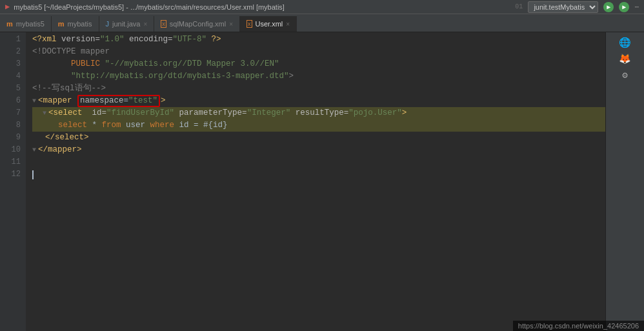 This screenshot has width=644, height=331. What do you see at coordinates (578, 326) in the screenshot?
I see `bottom-url: https://blog.csdn.net/weixin_42465206` at bounding box center [578, 326].